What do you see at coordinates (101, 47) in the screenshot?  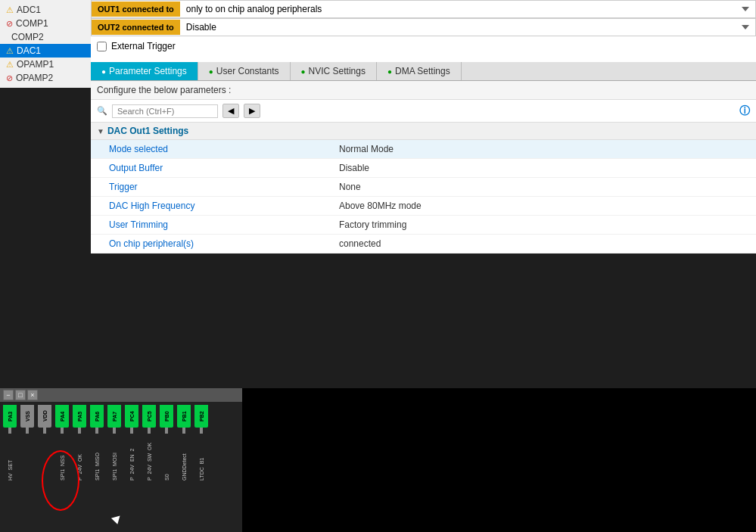 I see `external-trigger-checkbox` at bounding box center [101, 47].